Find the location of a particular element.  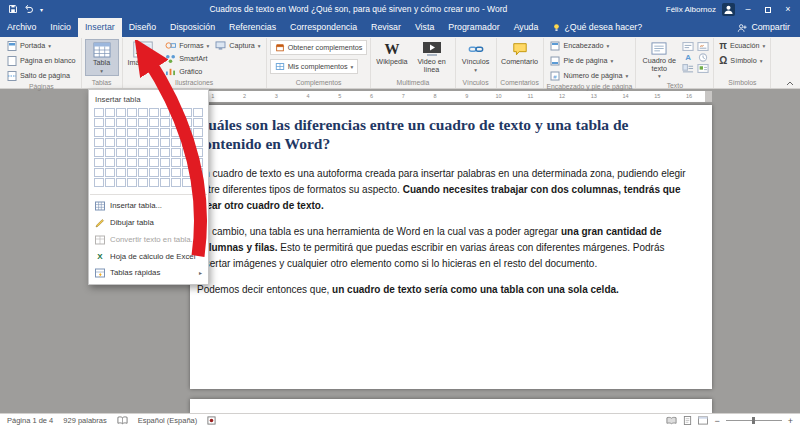

tab-disposicion: Disposición is located at coordinates (192, 28).